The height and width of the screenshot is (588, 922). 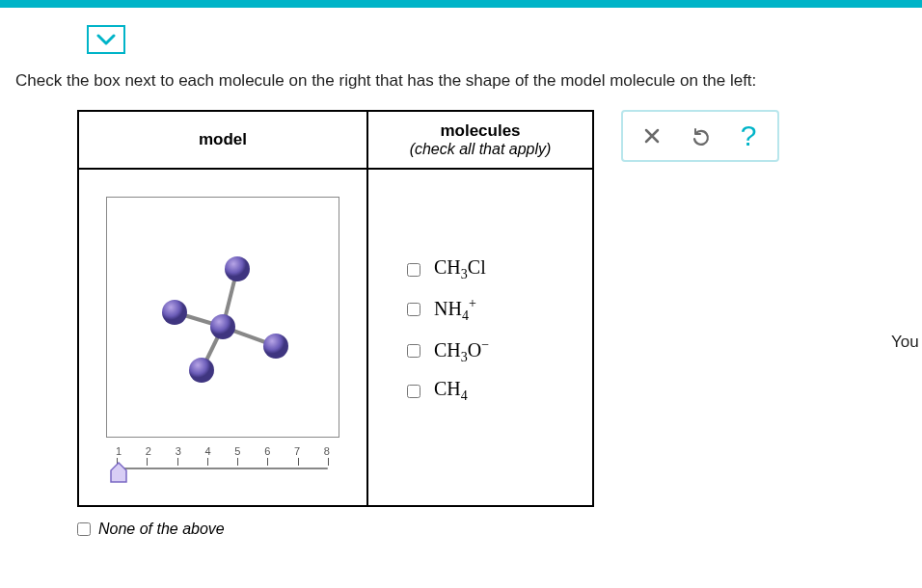 I want to click on none-of-above-option: None of the above, so click(x=336, y=529).